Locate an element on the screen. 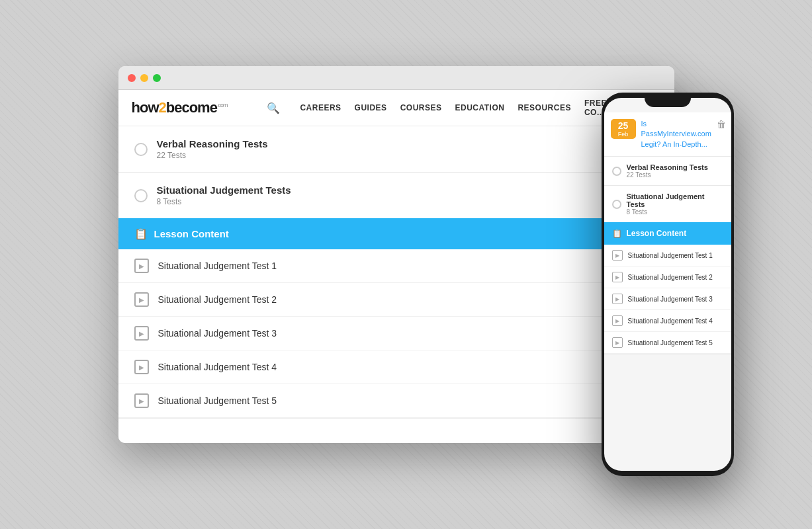 This screenshot has height=529, width=812. verbal-count: 22 Tests is located at coordinates (212, 155).